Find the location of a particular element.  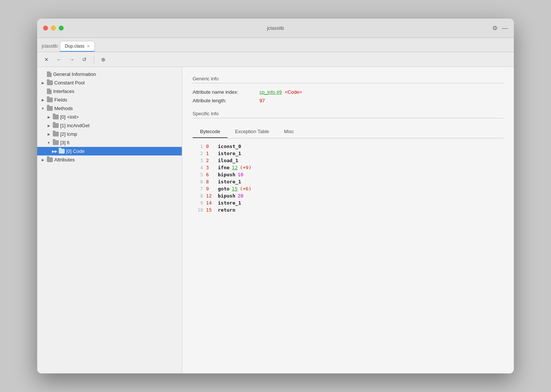

bc-offset: 8 is located at coordinates (211, 181).